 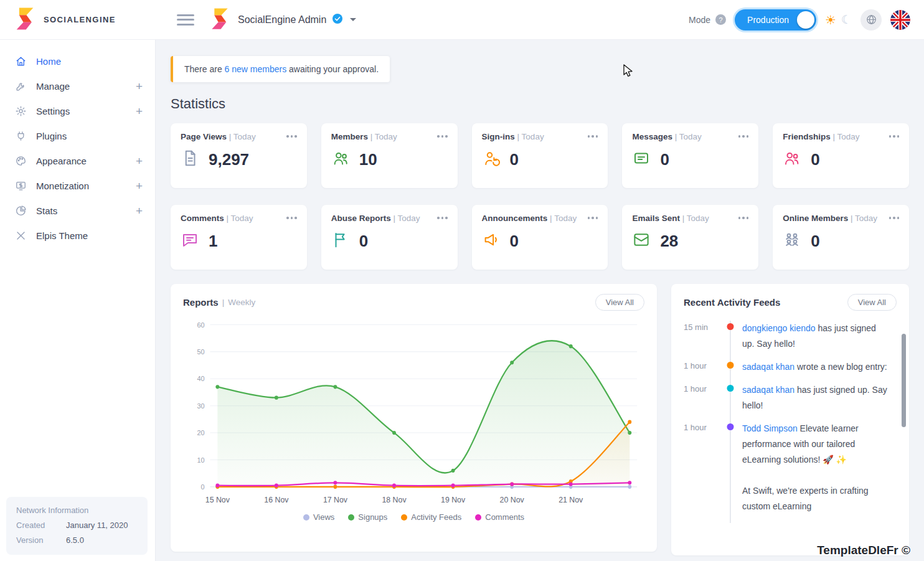 I want to click on stat-card-online-members: Online Members | Today0, so click(x=841, y=237).